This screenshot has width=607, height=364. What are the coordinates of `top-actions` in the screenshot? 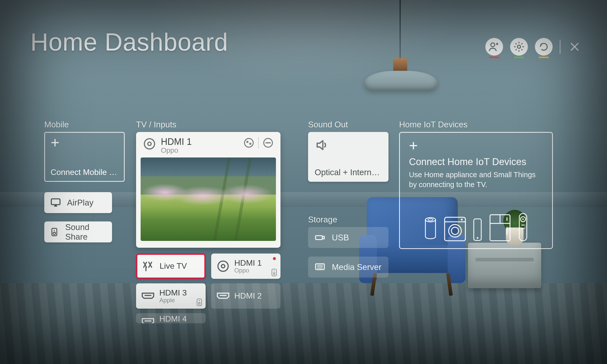 It's located at (534, 47).